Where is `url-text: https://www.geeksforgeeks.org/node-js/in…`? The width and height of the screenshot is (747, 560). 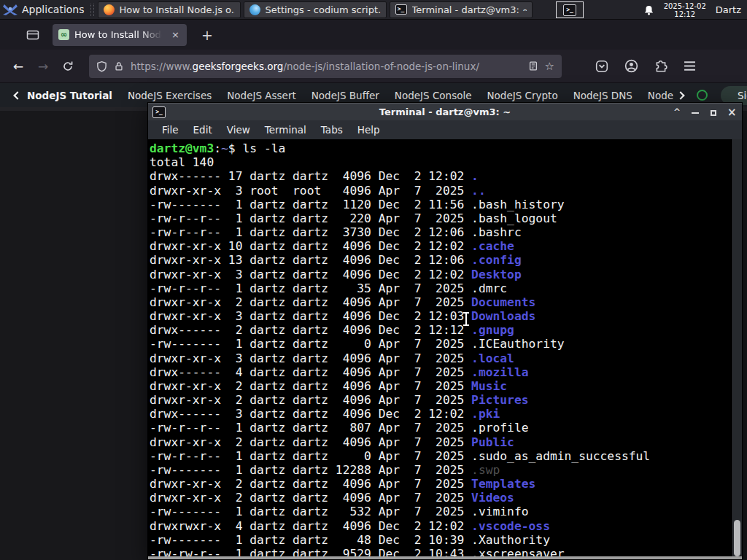
url-text: https://www.geeksforgeeks.org/node-js/in… is located at coordinates (326, 66).